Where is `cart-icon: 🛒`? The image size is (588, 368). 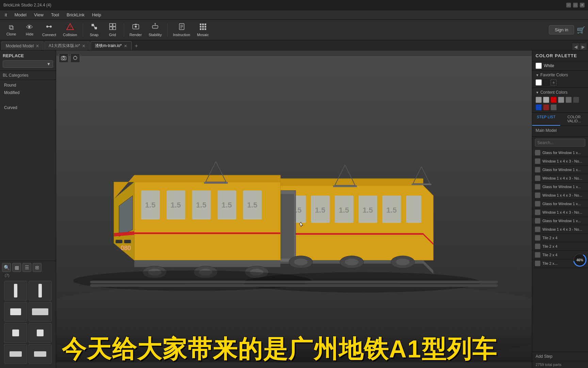 cart-icon: 🛒 is located at coordinates (581, 30).